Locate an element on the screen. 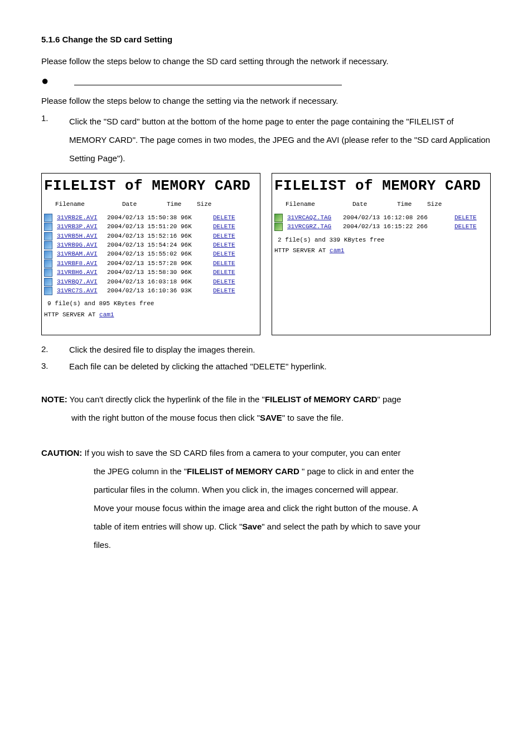  caution-text: table of item entries will show up. Clic… is located at coordinates (168, 527).